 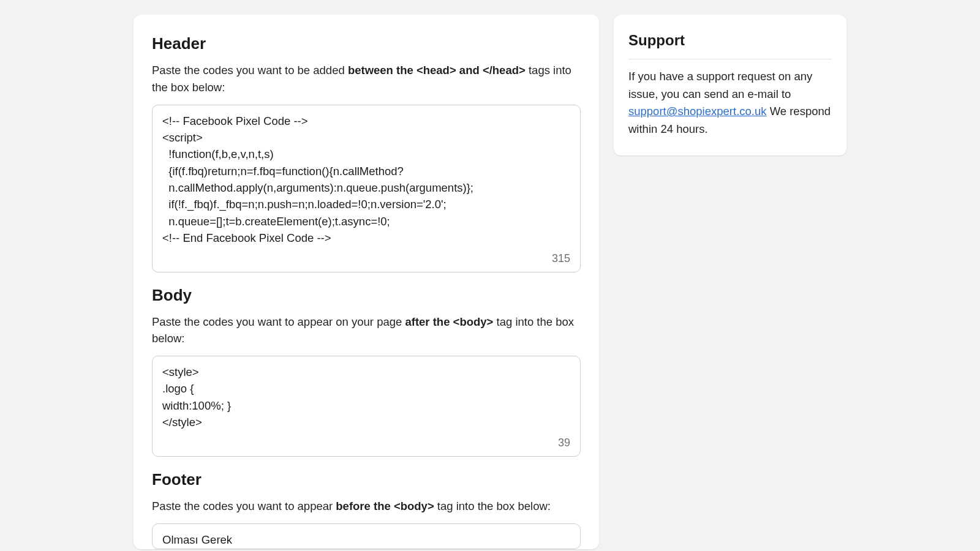 What do you see at coordinates (278, 322) in the screenshot?
I see `body-desc-before: Paste the codes you want to appear on yo…` at bounding box center [278, 322].